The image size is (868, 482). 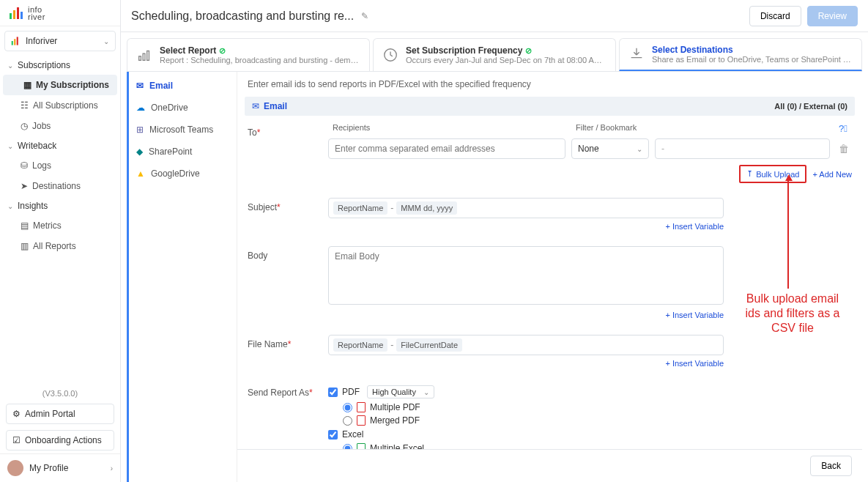 I want to click on nav-jobs: ◷Jobs, so click(x=60, y=126).